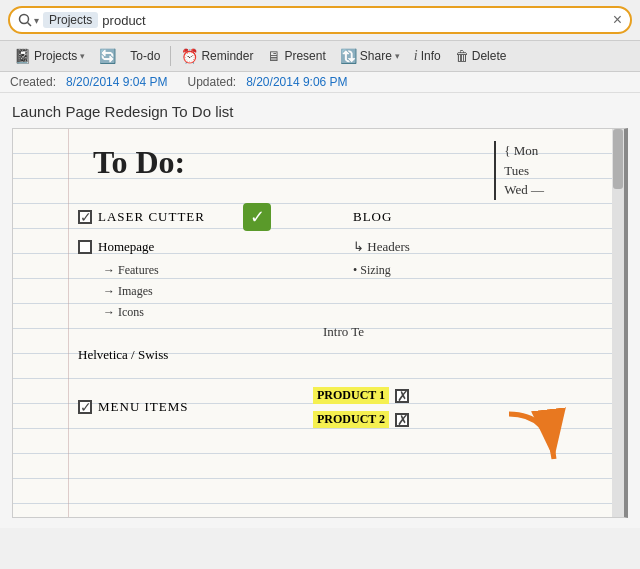  Describe the element at coordinates (524, 151) in the screenshot. I see `day-mon: { Mon` at that location.